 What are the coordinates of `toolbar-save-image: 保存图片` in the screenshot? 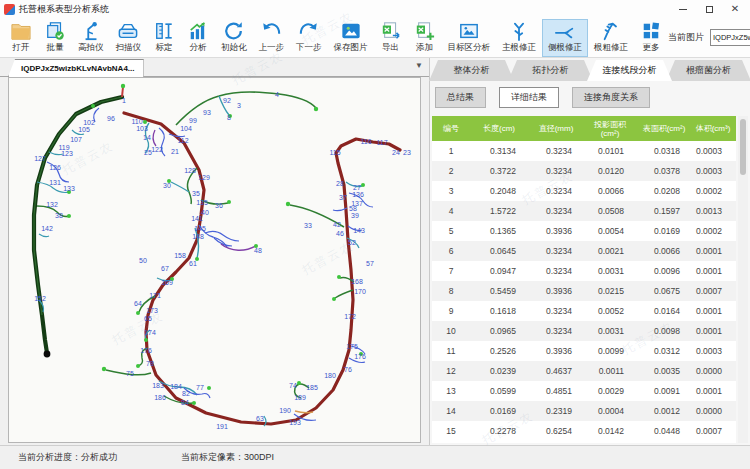 It's located at (351, 38).